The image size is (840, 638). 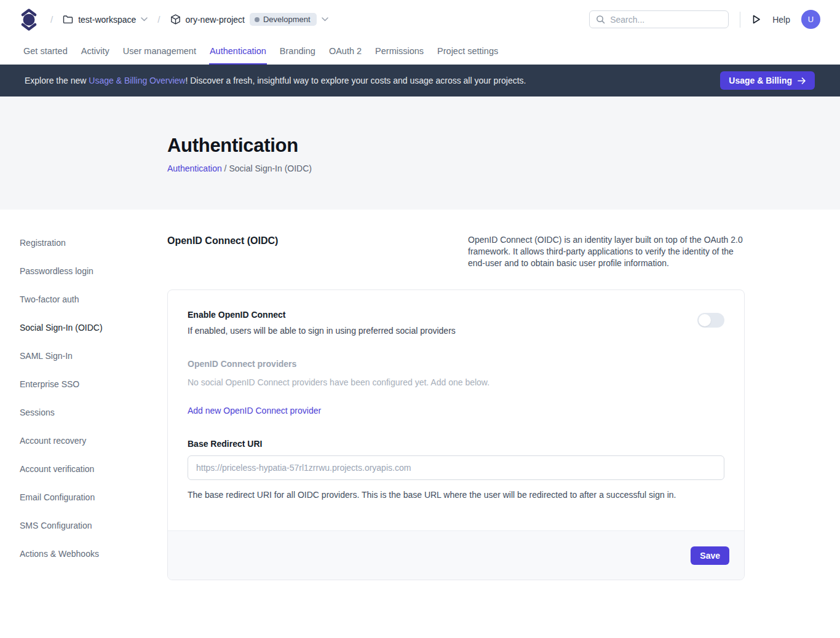 I want to click on page-title: Authentication, so click(x=504, y=146).